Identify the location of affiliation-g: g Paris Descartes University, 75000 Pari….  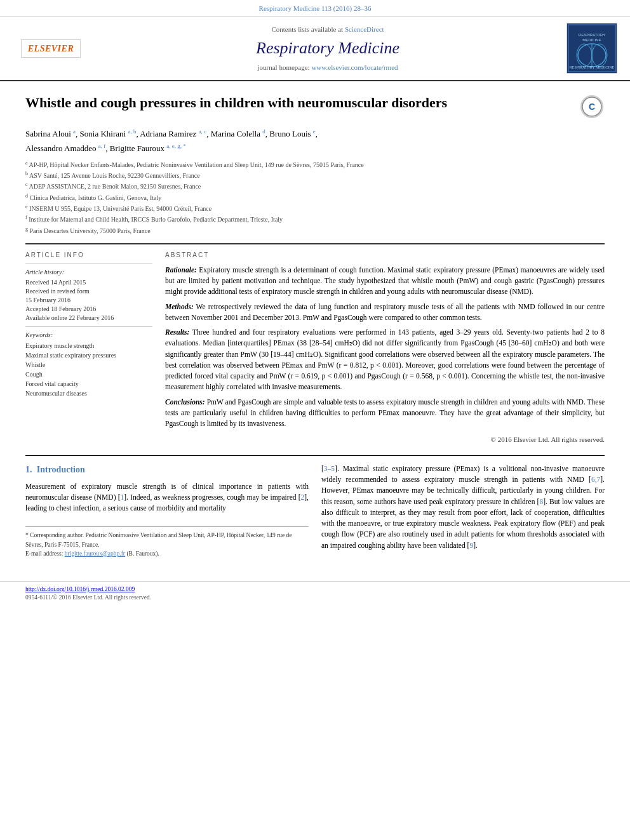
(315, 230).